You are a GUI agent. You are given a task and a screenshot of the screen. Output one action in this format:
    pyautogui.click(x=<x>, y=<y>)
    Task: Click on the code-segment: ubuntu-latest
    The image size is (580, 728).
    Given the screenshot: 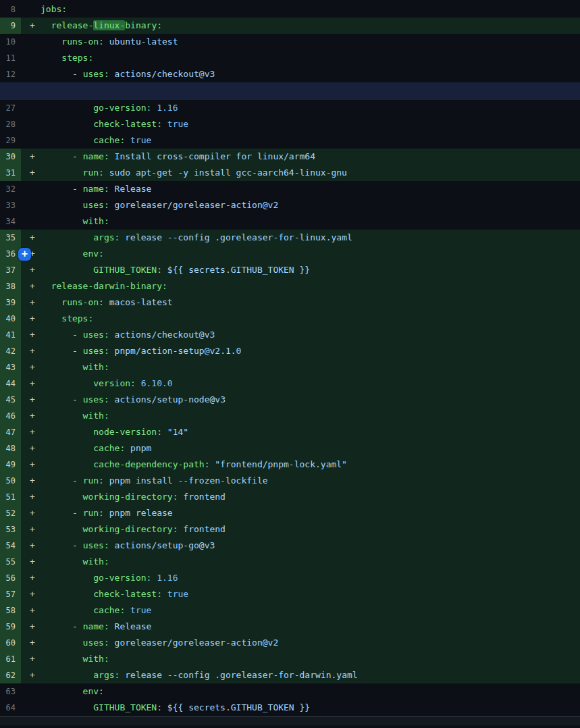 What is the action you would take?
    pyautogui.click(x=141, y=42)
    